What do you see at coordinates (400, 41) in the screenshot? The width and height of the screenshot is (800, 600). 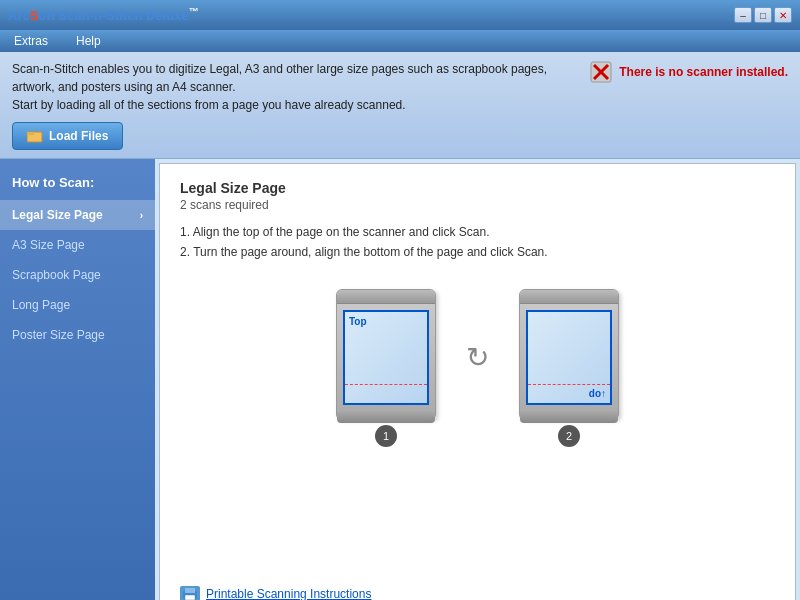 I see `menu-bar: Extras Help` at bounding box center [400, 41].